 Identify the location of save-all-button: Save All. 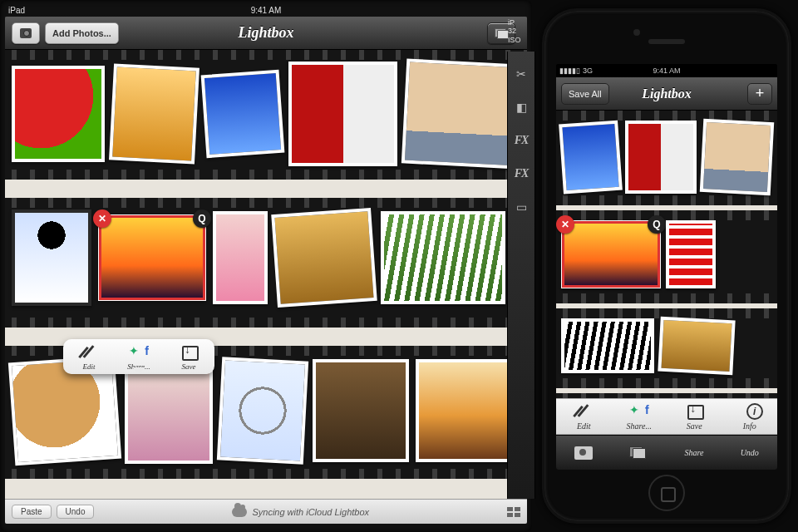
(585, 94).